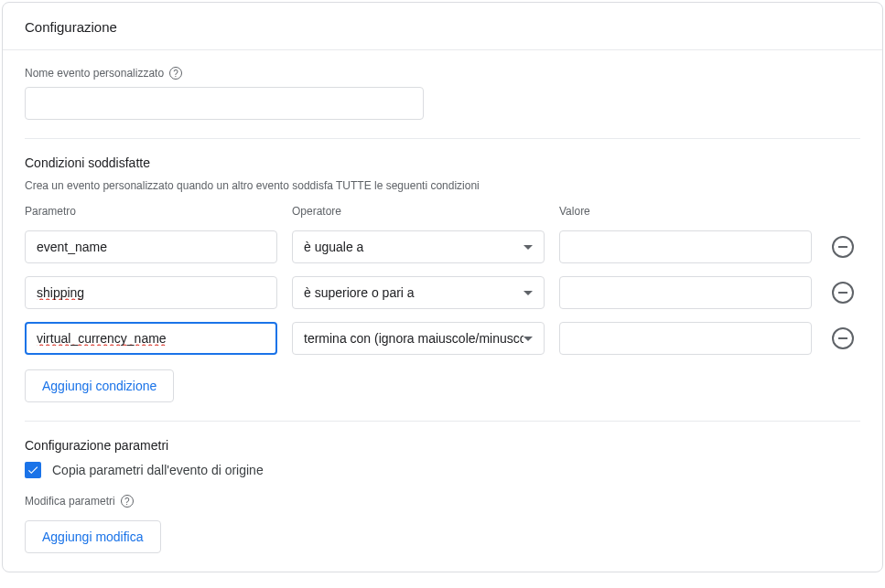 This screenshot has height=588, width=885. I want to click on card-title: Configurazione, so click(443, 27).